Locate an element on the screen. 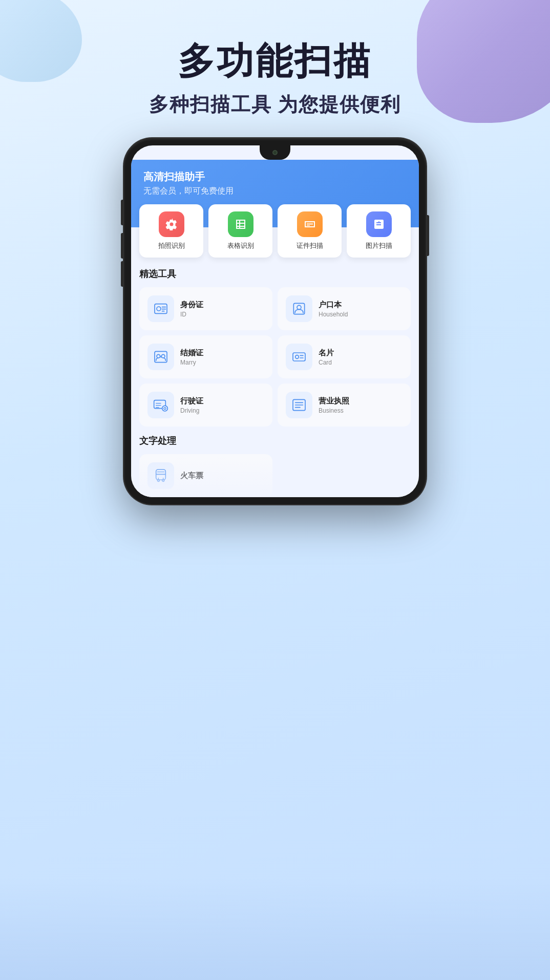 This screenshot has height=980, width=550. bg-decoration-bottom is located at coordinates (275, 929).